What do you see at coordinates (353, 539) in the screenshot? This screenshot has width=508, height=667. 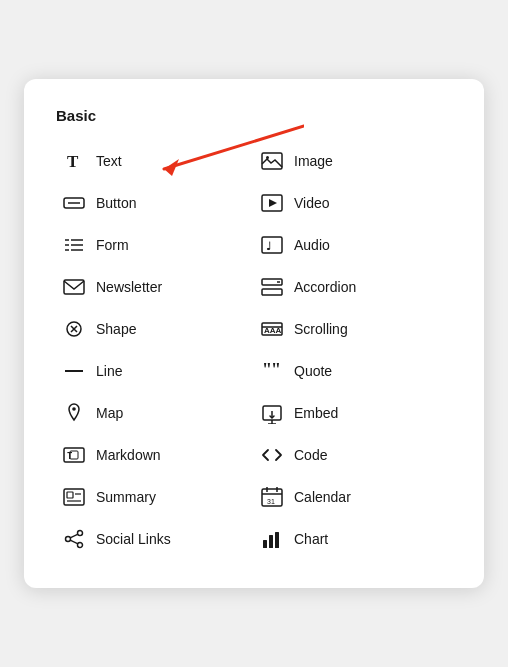 I see `item-chart: Chart` at bounding box center [353, 539].